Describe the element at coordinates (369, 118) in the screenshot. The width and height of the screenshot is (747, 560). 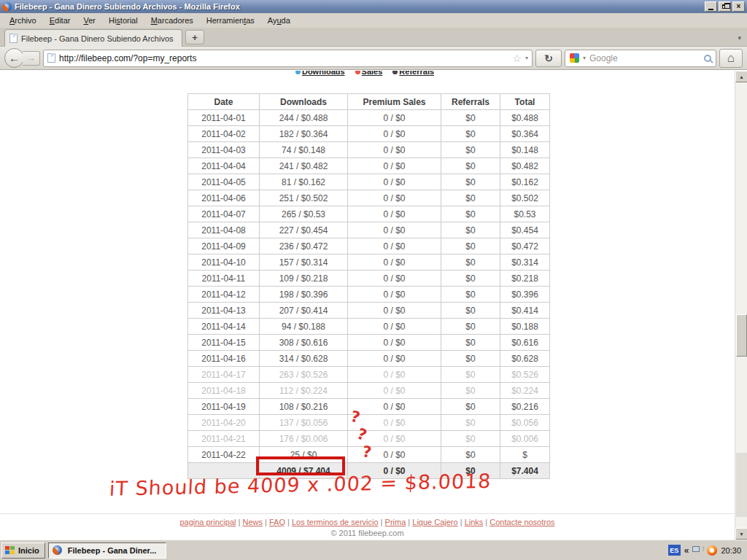
I see `table-row: 2011-04-01244 / $0.4880 / $0$0$0.488` at that location.